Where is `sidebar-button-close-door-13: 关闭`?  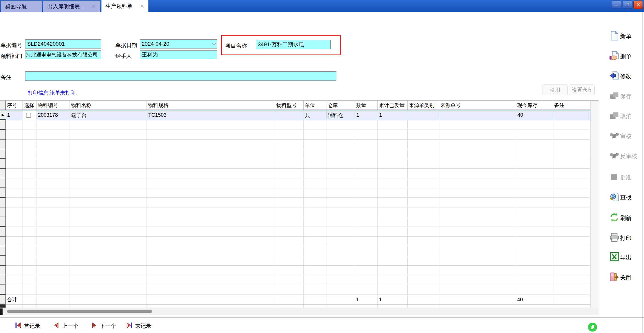
sidebar-button-close-door-13: 关闭 is located at coordinates (620, 277).